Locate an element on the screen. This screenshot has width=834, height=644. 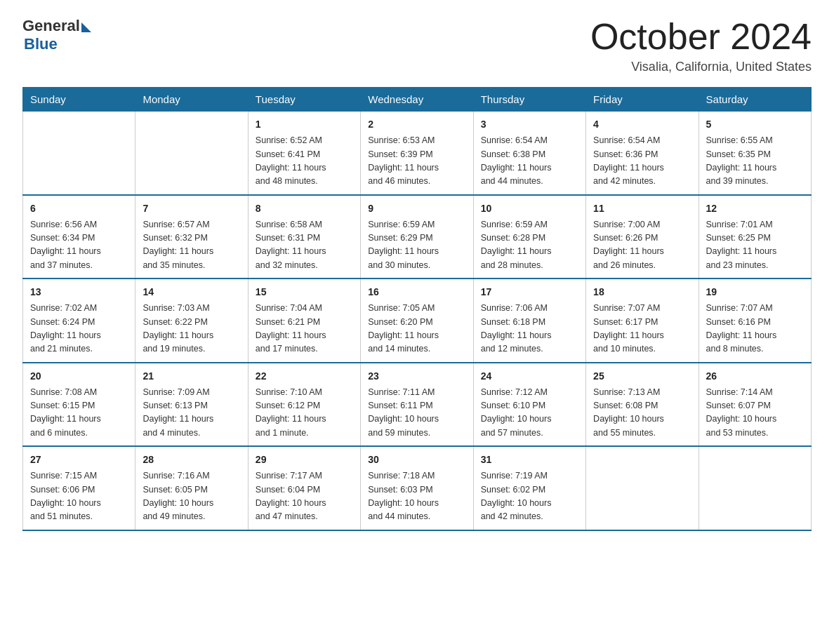
calendar-cell: 2Sunrise: 6:53 AM Sunset: 6:39 PM Daylig… is located at coordinates (417, 153).